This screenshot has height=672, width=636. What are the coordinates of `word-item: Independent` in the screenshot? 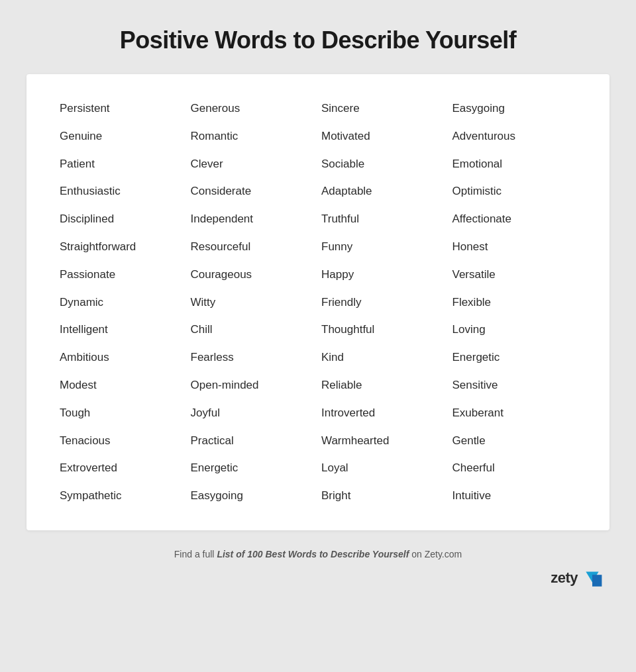 It's located at (253, 219).